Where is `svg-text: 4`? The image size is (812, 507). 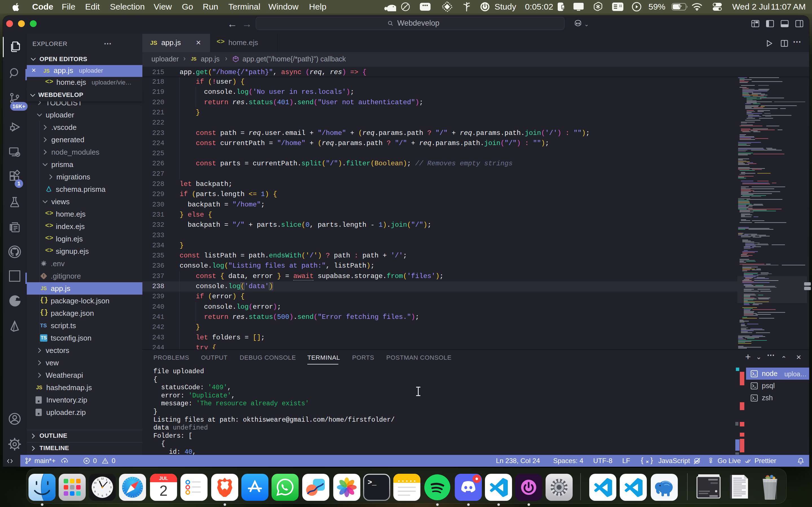
svg-text: 4 is located at coordinates (109, 492).